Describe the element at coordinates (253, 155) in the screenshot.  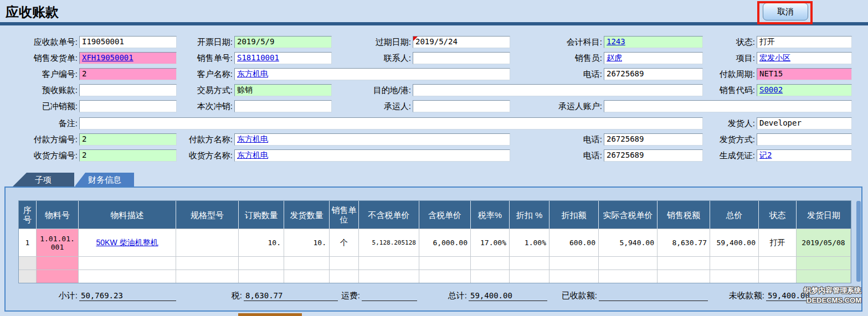
I see `consignee-name-link: 东方机电` at that location.